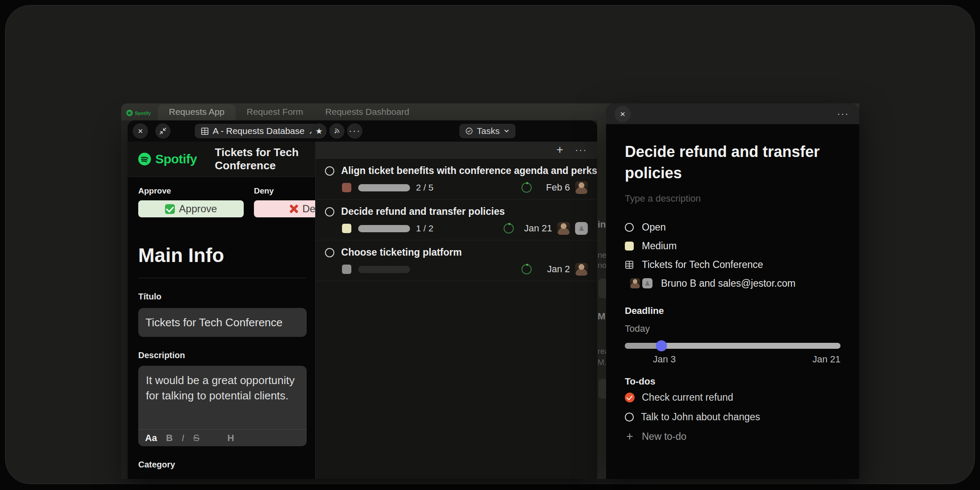 Image resolution: width=980 pixels, height=490 pixels. I want to click on link-icon, so click(271, 438).